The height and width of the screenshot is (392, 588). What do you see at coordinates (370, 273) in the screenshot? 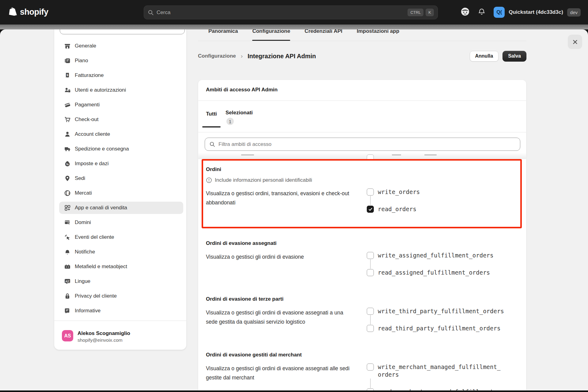
I see `checkbox-read_assigned_fulfillment_orders` at bounding box center [370, 273].